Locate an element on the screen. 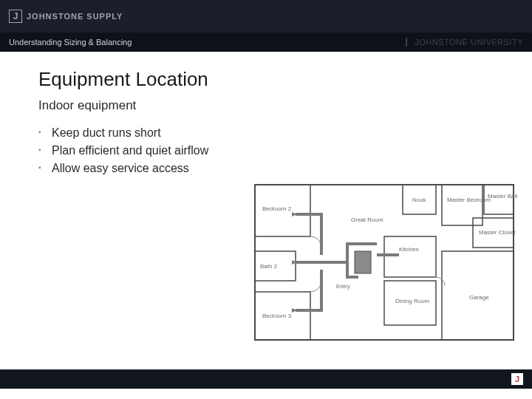 Image resolution: width=532 pixels, height=399 pixels. page-title: Equipment Location is located at coordinates (285, 80).